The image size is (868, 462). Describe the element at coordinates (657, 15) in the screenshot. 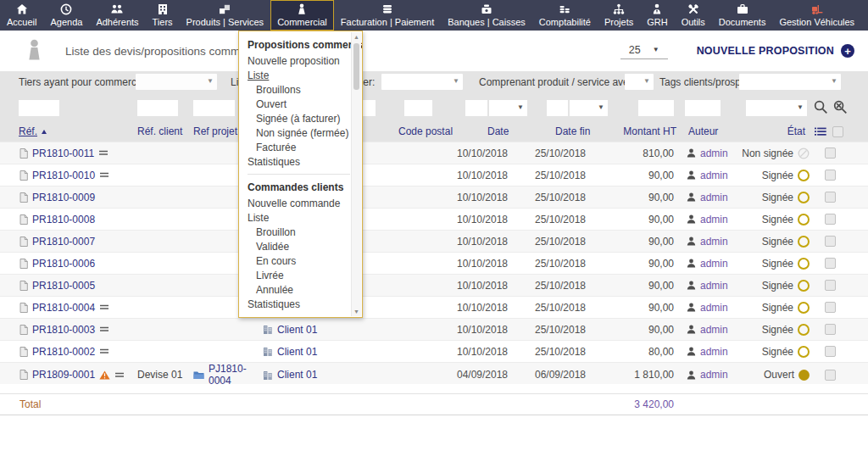

I see `nav-item-grh: GRH` at that location.